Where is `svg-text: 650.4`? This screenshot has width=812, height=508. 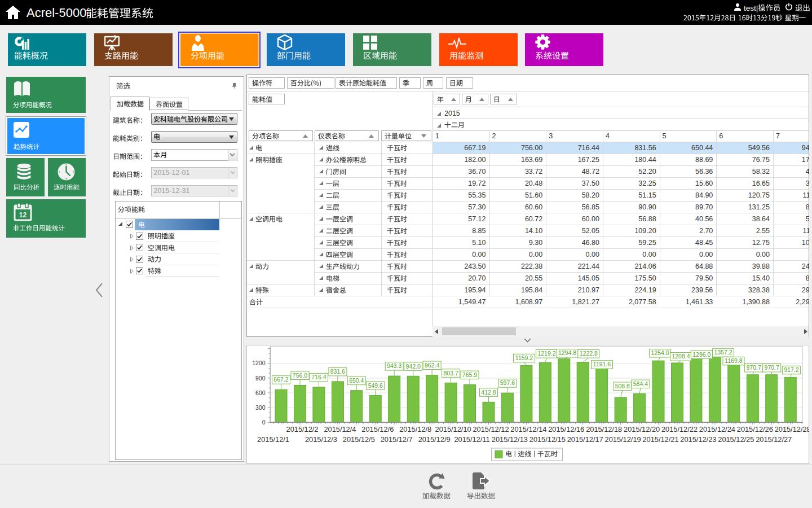 svg-text: 650.4 is located at coordinates (356, 380).